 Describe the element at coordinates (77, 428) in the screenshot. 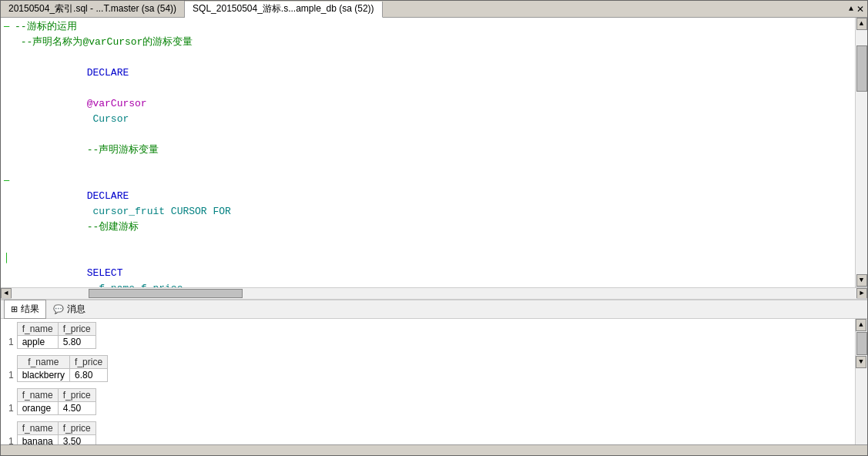

I see `col-header-fprice-4: f_price` at that location.